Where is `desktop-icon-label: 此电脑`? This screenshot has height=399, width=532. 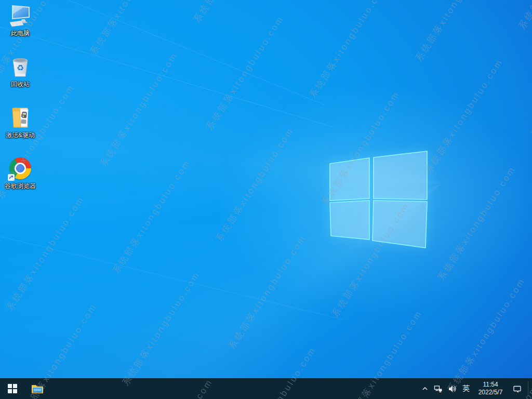 desktop-icon-label: 此电脑 is located at coordinates (20, 33).